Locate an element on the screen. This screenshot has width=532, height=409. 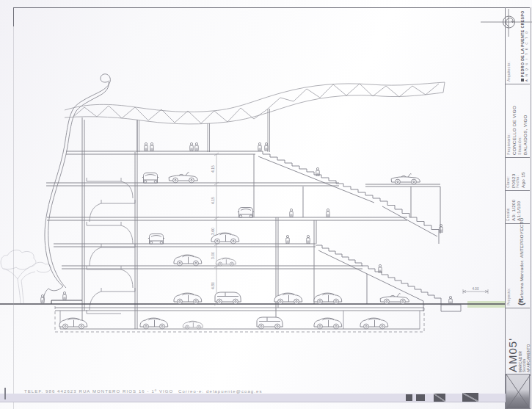
footer-band is located at coordinates (252, 398).